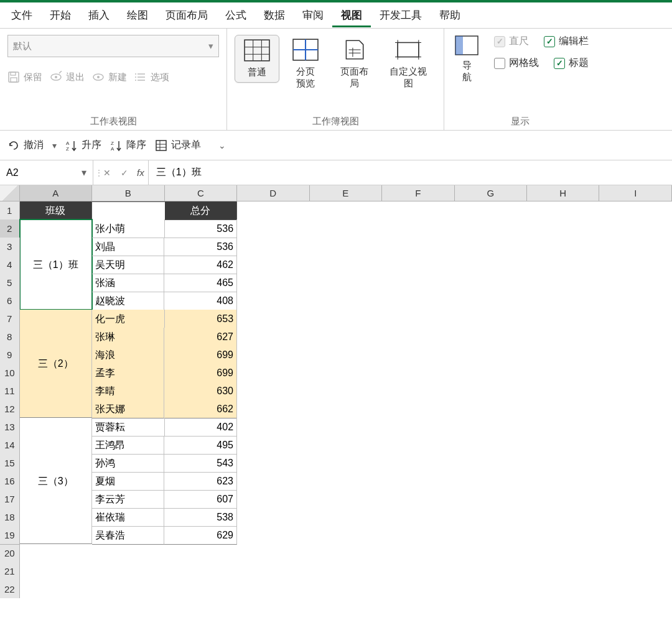 The height and width of the screenshot is (633, 672). What do you see at coordinates (128, 301) in the screenshot?
I see `name-cell: 赵晓波` at bounding box center [128, 301].